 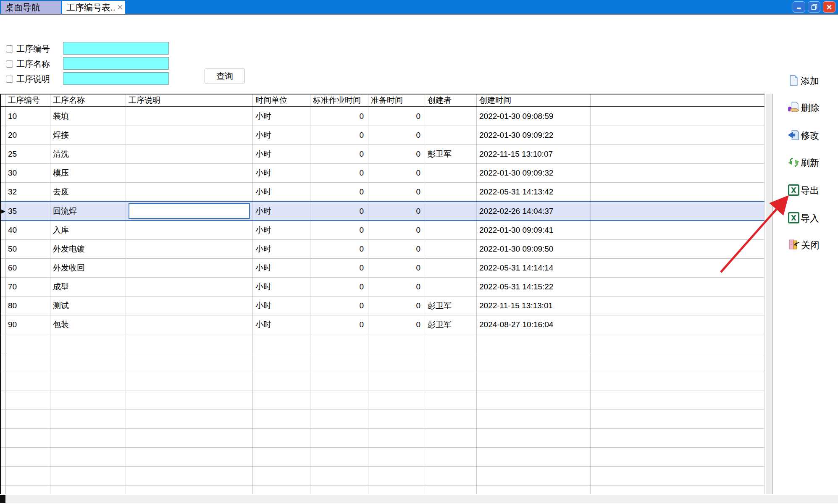 I want to click on close-door-button: 关闭, so click(x=812, y=245).